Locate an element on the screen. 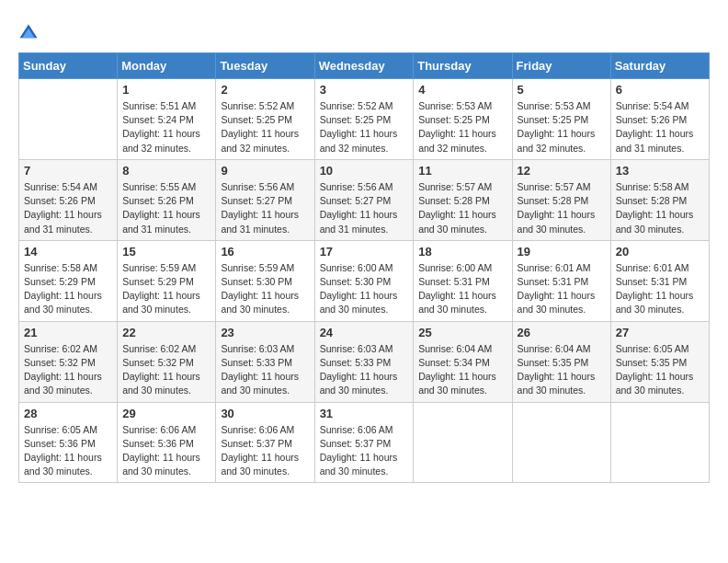 Image resolution: width=728 pixels, height=563 pixels. day-number: 12 is located at coordinates (562, 171).